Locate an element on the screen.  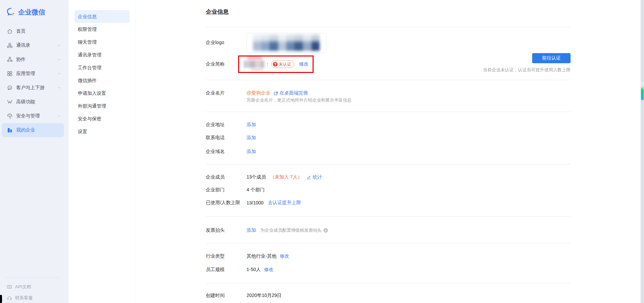
company-logo-row: 企业logo is located at coordinates (226, 43).